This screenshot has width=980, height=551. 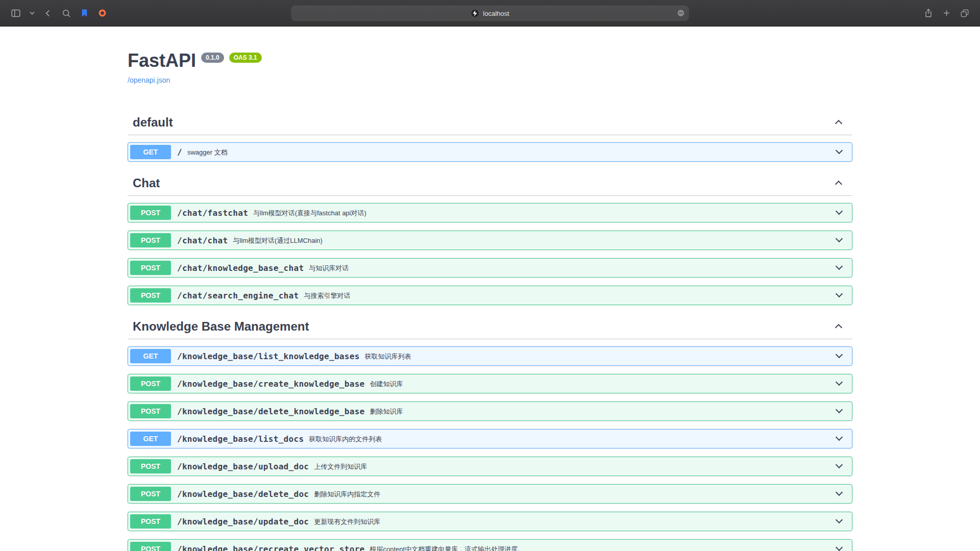 I want to click on api-title: FastAPI 0.1.0 OAS 3.1, so click(x=490, y=61).